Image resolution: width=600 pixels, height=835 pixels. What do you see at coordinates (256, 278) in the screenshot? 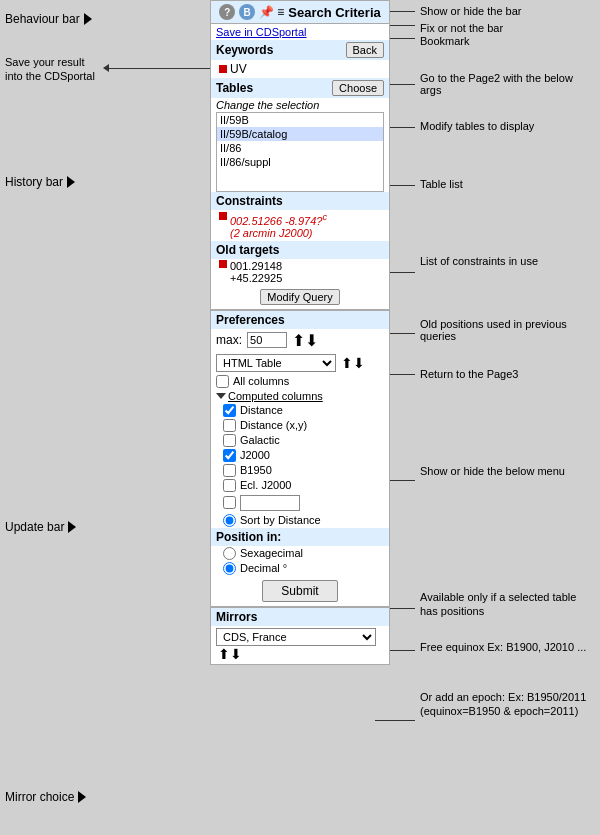
I see `old-target-value2: +45.22925` at bounding box center [256, 278].